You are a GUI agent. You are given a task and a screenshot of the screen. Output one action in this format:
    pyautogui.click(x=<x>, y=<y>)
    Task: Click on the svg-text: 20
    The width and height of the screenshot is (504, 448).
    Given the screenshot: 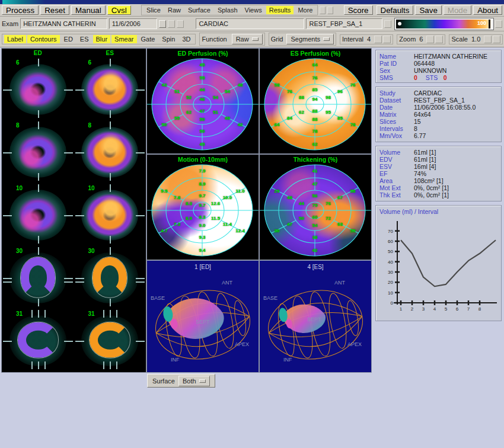 What is the action you would take?
    pyautogui.click(x=390, y=282)
    